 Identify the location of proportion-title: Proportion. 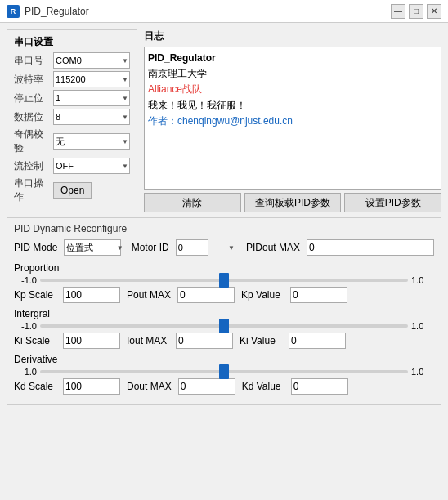
(224, 268).